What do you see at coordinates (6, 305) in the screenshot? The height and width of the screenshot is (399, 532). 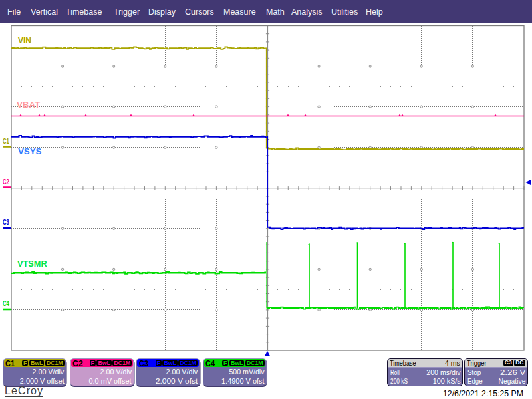 I see `svg-text: C4` at bounding box center [6, 305].